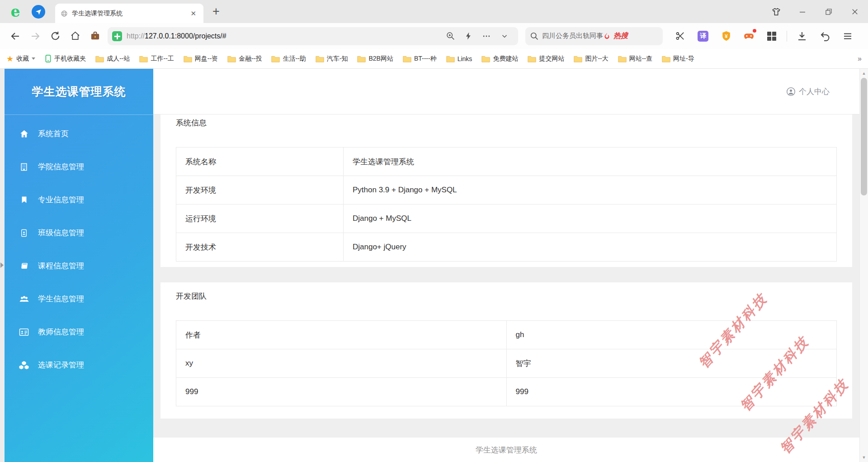 The height and width of the screenshot is (462, 868). I want to click on bookmark-folder: 成人--站, so click(113, 59).